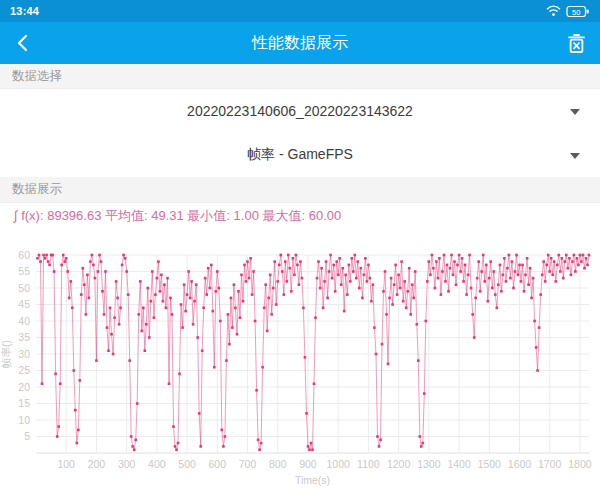  I want to click on clock-text: 13:44, so click(24, 11).